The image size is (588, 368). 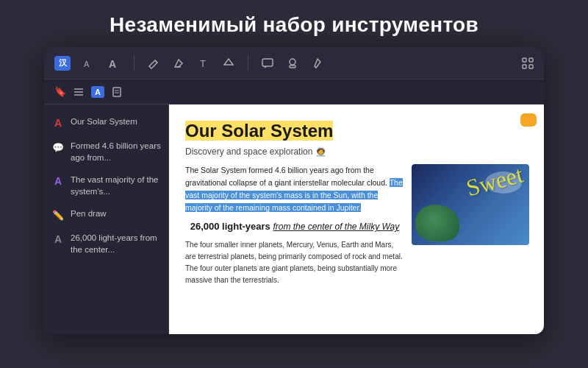 What do you see at coordinates (528, 63) in the screenshot?
I see `grid-icon` at bounding box center [528, 63].